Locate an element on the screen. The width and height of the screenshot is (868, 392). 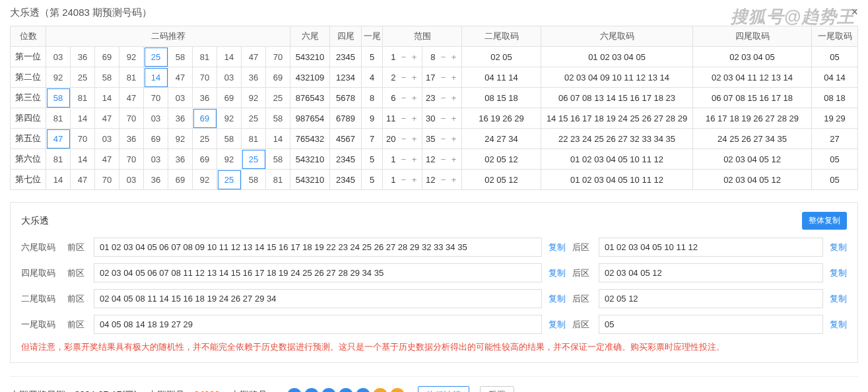
execute-button: 执行计算 is located at coordinates (444, 389).